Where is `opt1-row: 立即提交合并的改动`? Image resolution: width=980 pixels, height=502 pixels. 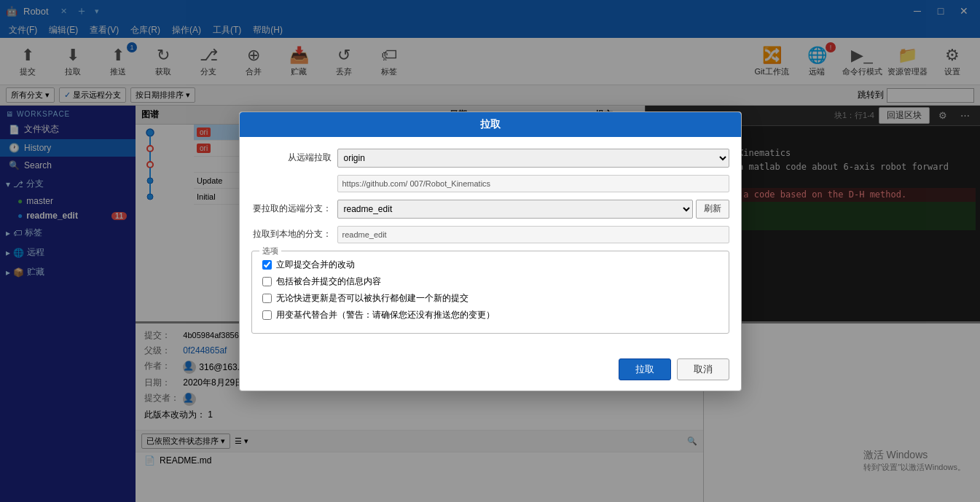 opt1-row: 立即提交合并的改动 is located at coordinates (490, 265).